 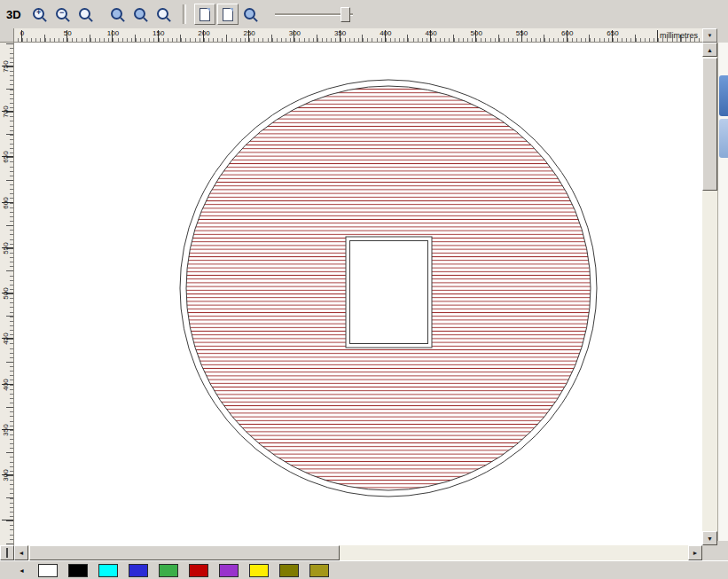 I want to click on vertical-ruler-label: 350, so click(x=5, y=429).